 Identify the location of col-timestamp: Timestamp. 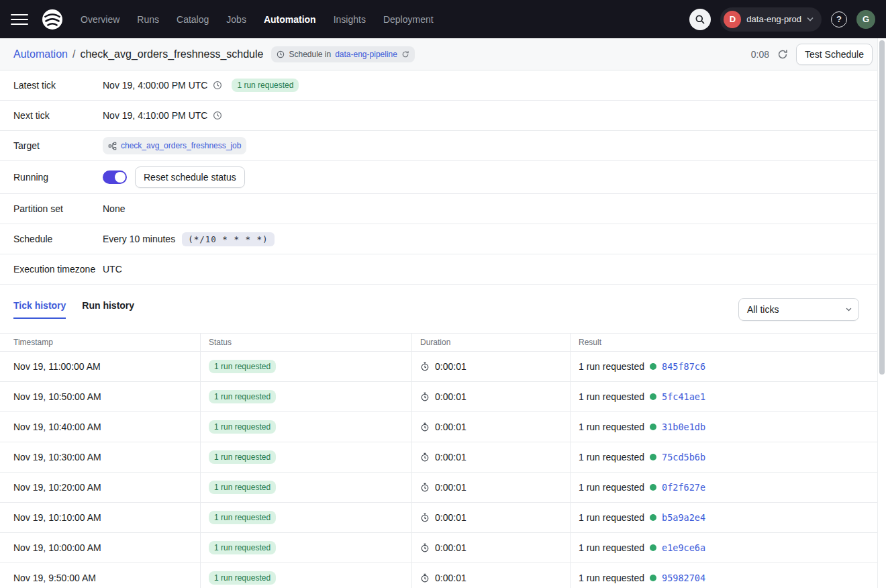
(101, 342).